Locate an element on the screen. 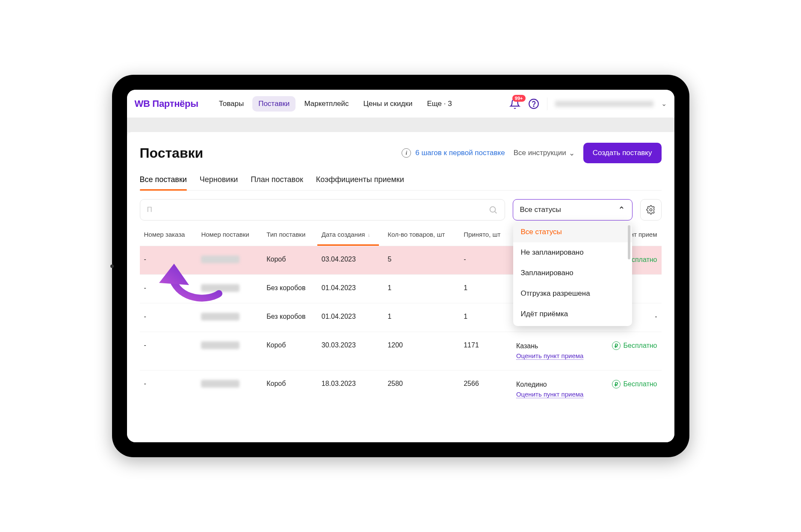 The height and width of the screenshot is (532, 801). nav-item-supplies: Поставки is located at coordinates (274, 104).